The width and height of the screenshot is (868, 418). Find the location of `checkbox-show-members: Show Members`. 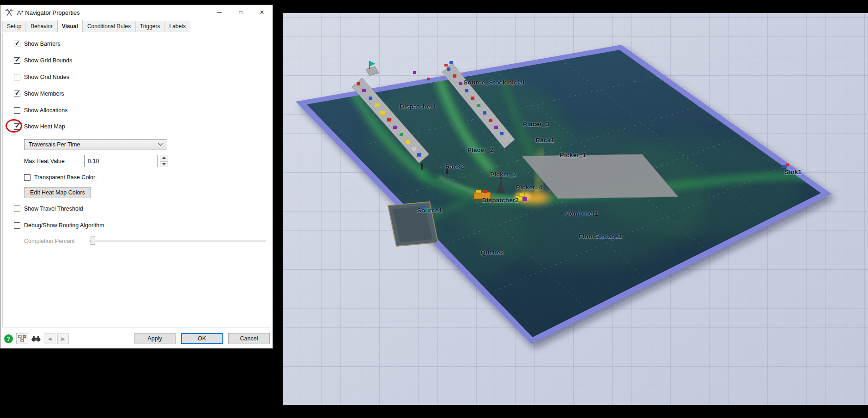

checkbox-show-members: Show Members is located at coordinates (39, 94).